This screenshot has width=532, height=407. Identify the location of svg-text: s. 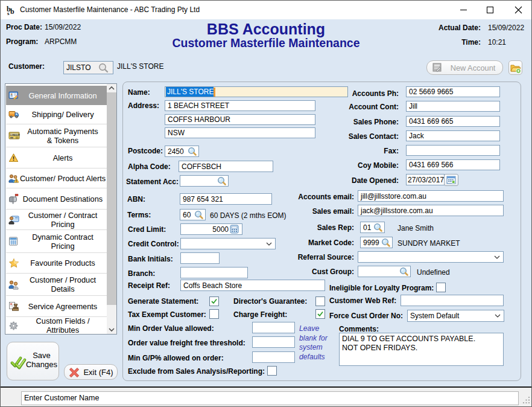
(8, 13).